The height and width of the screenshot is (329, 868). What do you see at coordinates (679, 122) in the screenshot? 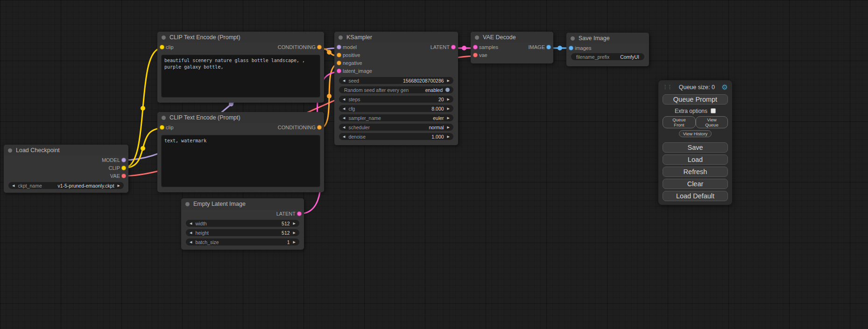
I see `queue-front-button: Queue Front` at bounding box center [679, 122].